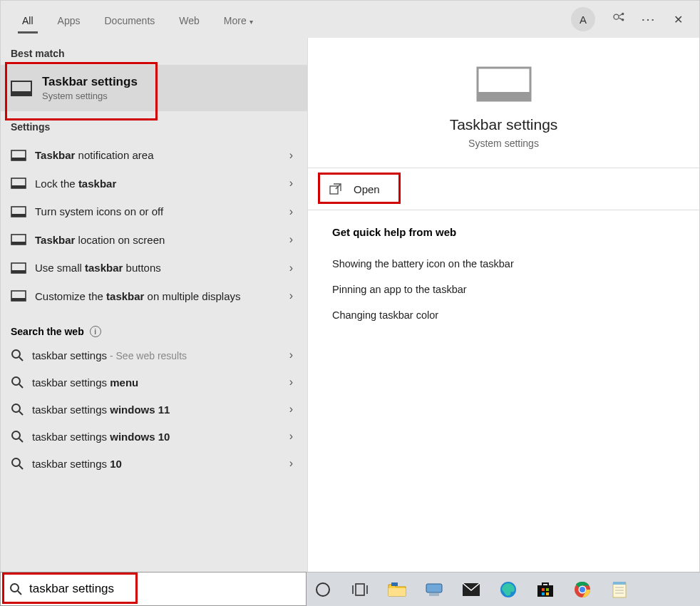 This screenshot has height=606, width=700. Describe the element at coordinates (154, 155) in the screenshot. I see `settings-result: Taskbar notification area›` at that location.